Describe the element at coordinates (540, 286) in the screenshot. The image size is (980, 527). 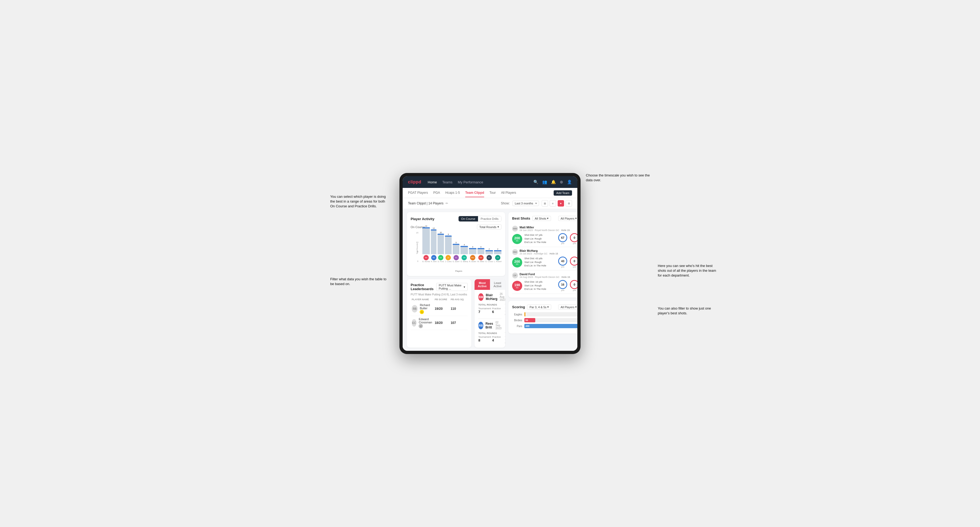
I see `shot-details-3: Shot Dist: 16 ydsStart Lie: RoughEnd Lie…` at that location.